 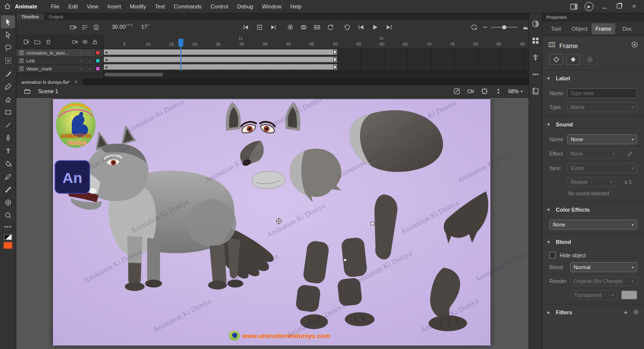 What do you see at coordinates (589, 6) in the screenshot?
I see `quick-share-icon: ▶` at bounding box center [589, 6].